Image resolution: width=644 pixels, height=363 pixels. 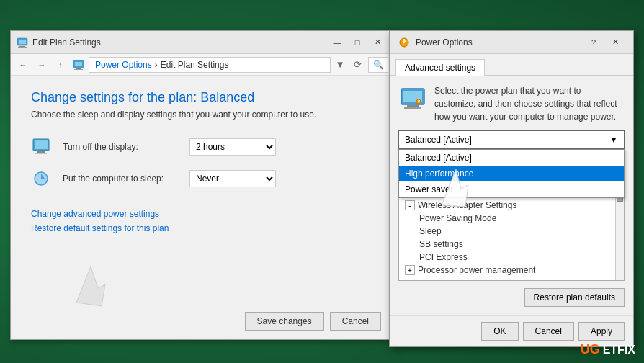 What do you see at coordinates (594, 42) in the screenshot?
I see `dialog-help-button: ?` at bounding box center [594, 42].